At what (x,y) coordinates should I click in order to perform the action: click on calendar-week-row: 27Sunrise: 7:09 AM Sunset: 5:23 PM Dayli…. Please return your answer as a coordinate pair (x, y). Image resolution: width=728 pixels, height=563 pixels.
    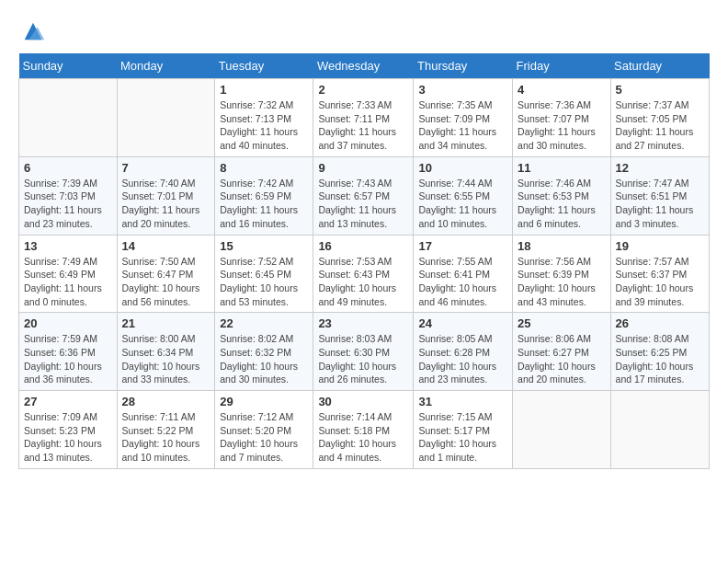
    Looking at the image, I should click on (364, 431).